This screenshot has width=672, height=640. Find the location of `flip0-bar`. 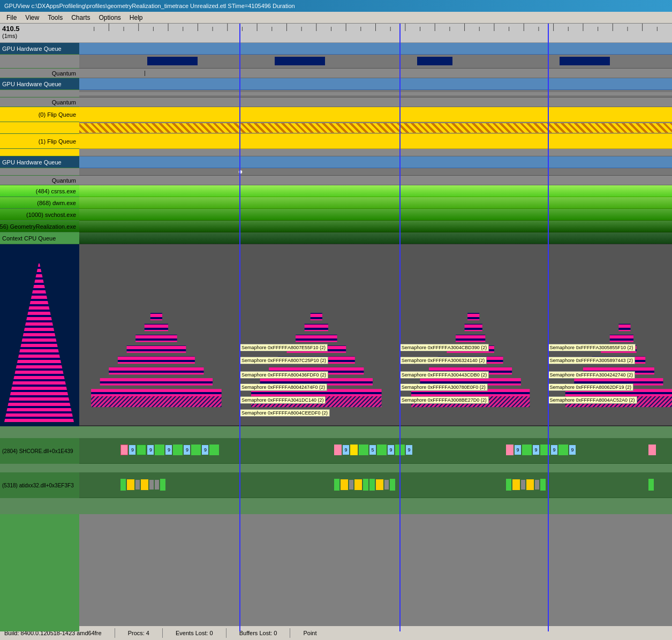

flip0-bar is located at coordinates (376, 128).